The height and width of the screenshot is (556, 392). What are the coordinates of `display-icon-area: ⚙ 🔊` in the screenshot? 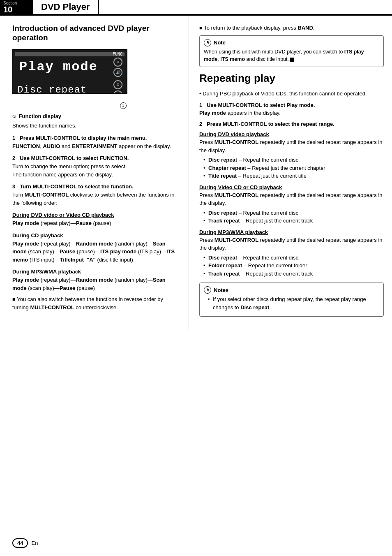 It's located at (118, 67).